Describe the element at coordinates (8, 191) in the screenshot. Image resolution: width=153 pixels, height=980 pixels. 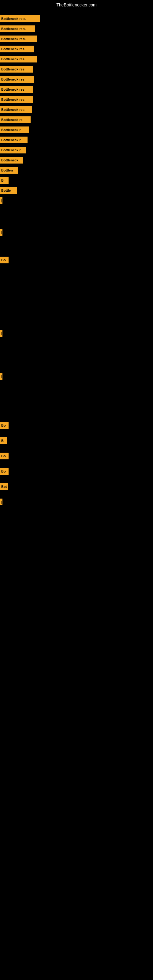
I see `bar-item: Bottle` at that location.